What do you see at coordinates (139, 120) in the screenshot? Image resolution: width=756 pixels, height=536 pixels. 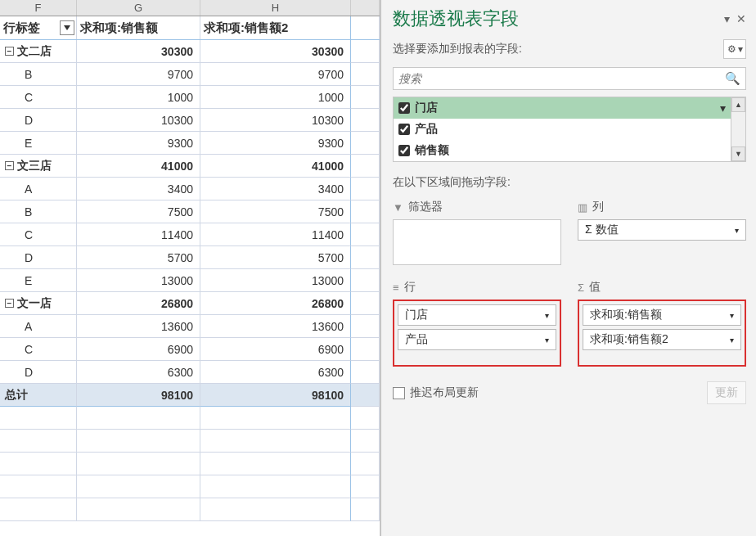 I see `value1-cell: 10300` at bounding box center [139, 120].